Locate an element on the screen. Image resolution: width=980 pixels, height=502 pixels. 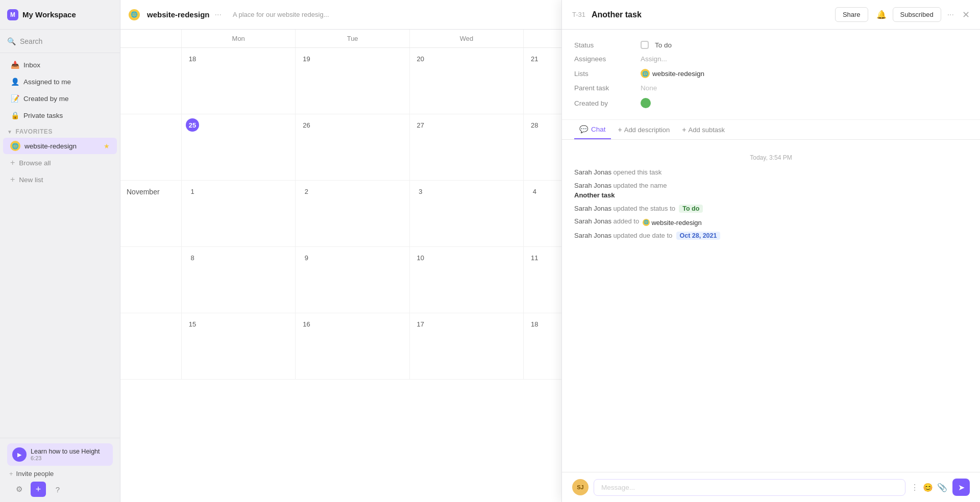
status-value: To do is located at coordinates (656, 45).